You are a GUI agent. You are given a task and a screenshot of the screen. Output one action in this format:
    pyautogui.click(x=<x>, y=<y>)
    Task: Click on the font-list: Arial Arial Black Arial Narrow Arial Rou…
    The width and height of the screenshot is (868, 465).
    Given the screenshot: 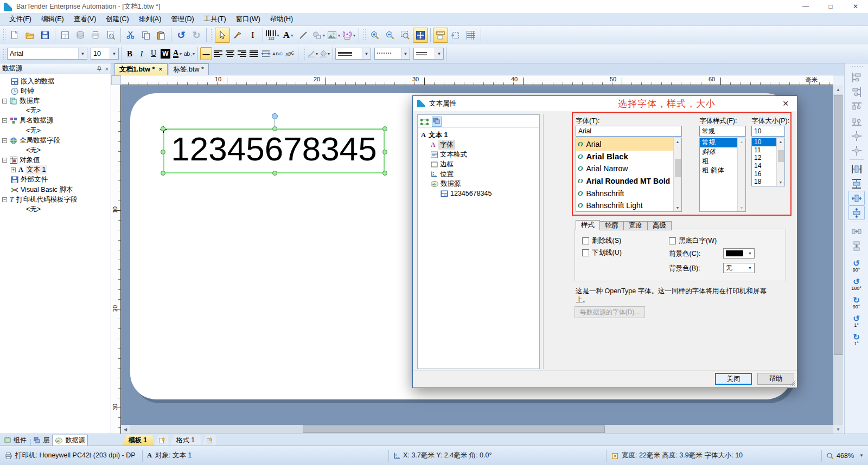 What is the action you would take?
    pyautogui.click(x=629, y=175)
    